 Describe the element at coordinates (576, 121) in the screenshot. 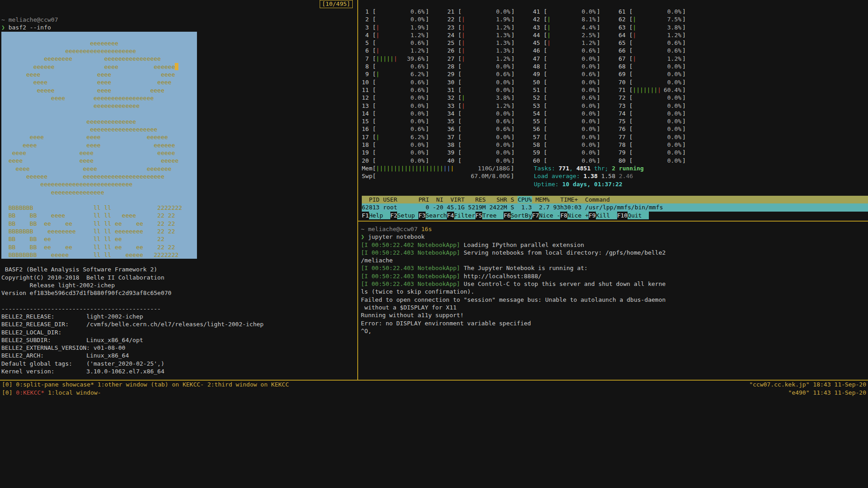

I see `cpu-meter-55: 55 [0.0%]` at that location.